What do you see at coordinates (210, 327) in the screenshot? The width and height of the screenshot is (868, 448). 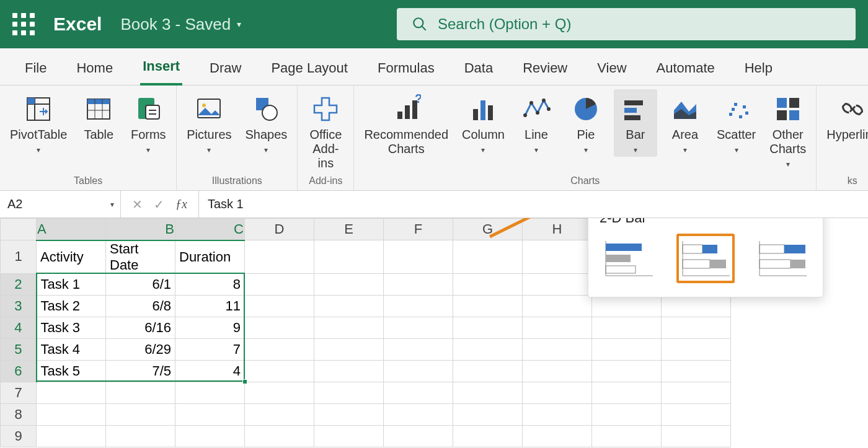 I see `cell-C4: 9` at bounding box center [210, 327].